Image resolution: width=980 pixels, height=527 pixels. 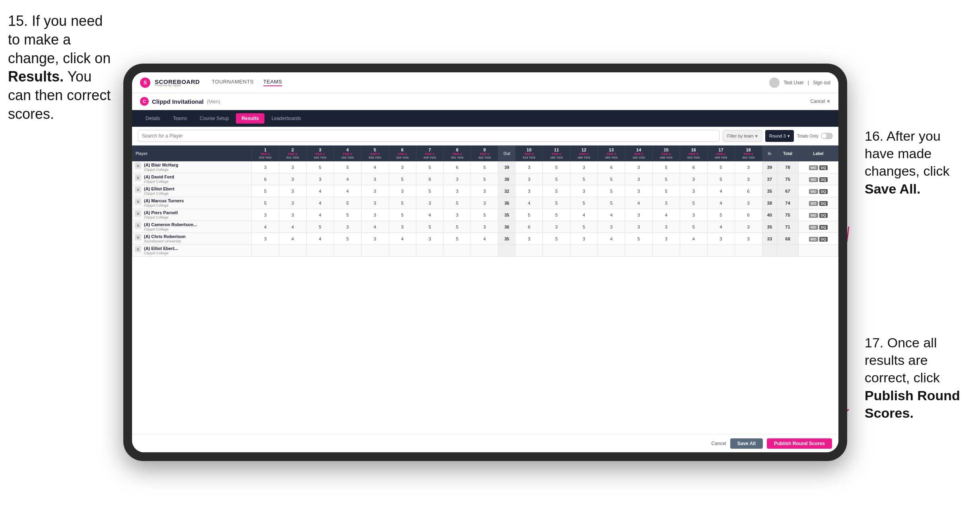 What do you see at coordinates (273, 83) in the screenshot?
I see `nav-teams: TEAMS` at bounding box center [273, 83].